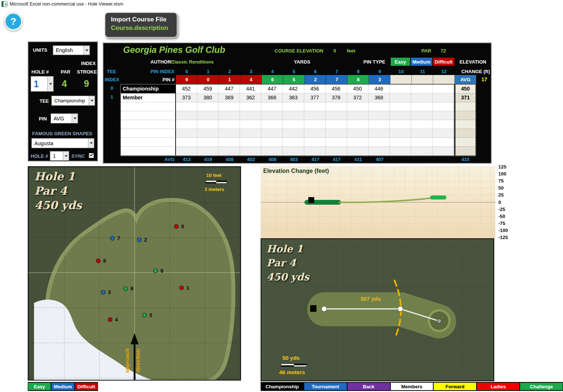 The height and width of the screenshot is (392, 563). What do you see at coordinates (444, 72) in the screenshot?
I see `pin-index-col-12: 12` at bounding box center [444, 72].